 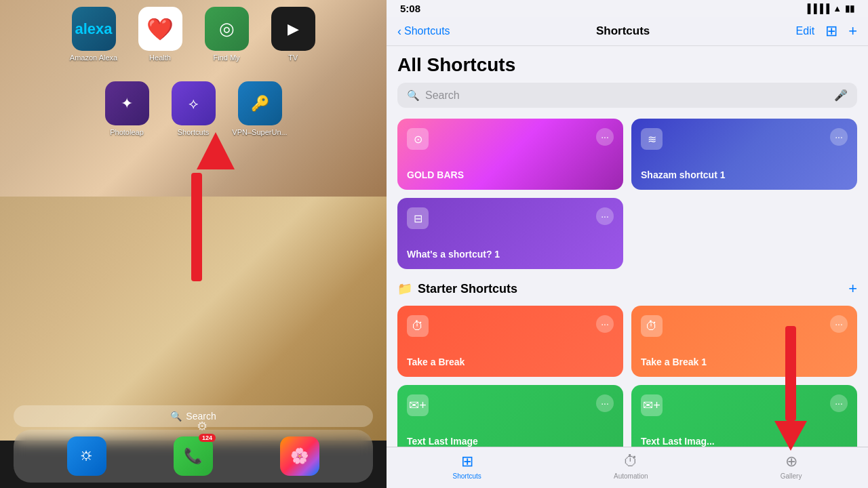 What do you see at coordinates (418, 405) in the screenshot?
I see `message-plus-icon: ✉+` at bounding box center [418, 405].